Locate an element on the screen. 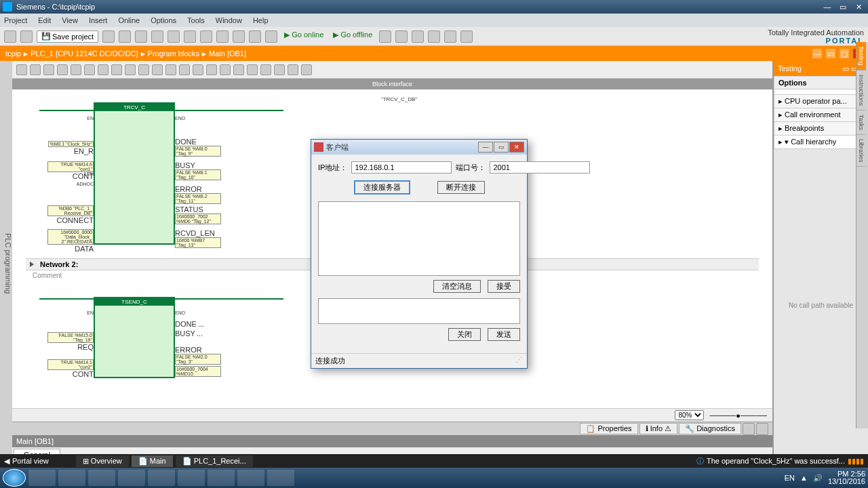 This screenshot has width=868, height=488. maximize-button: ▭ is located at coordinates (843, 7).